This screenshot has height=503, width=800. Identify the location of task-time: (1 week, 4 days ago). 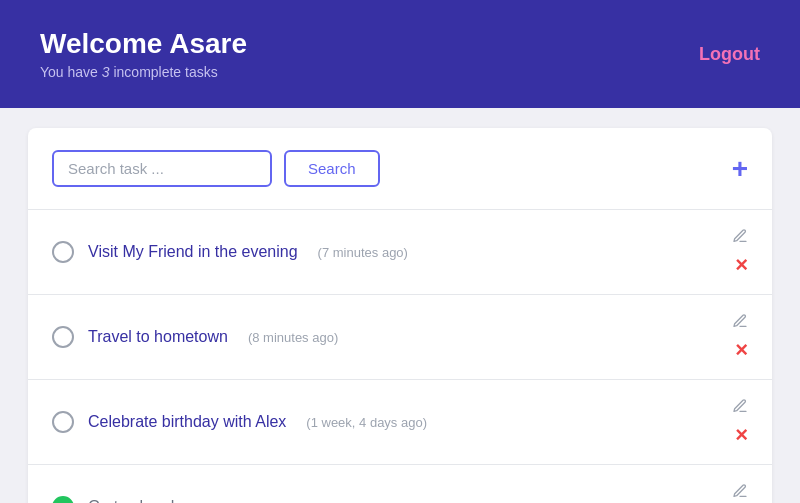
(366, 422).